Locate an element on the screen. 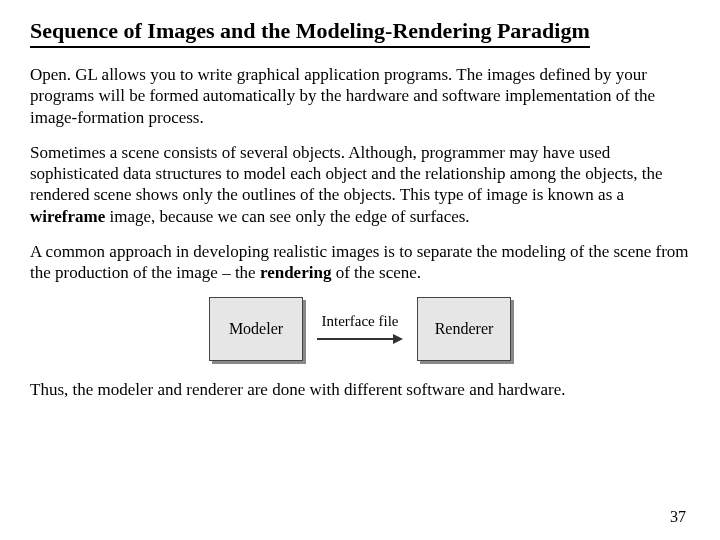  diagram: Modeler Interface file Renderer is located at coordinates (360, 329).